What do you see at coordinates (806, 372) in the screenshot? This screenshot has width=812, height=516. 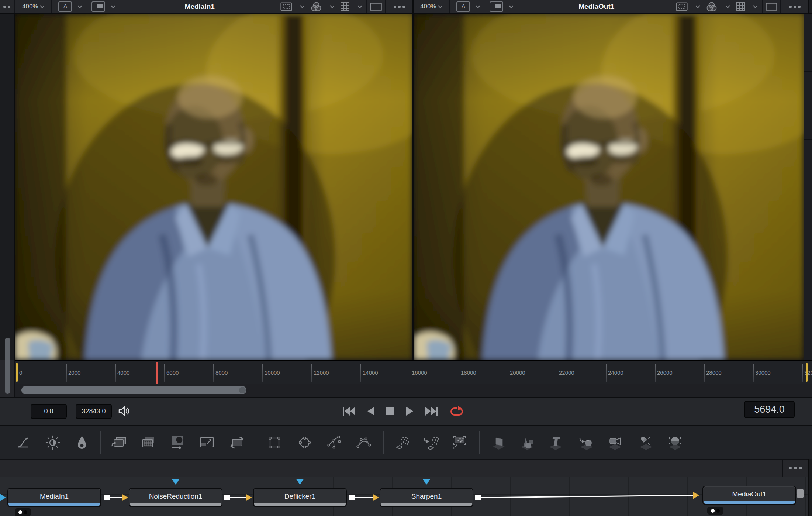 I see `render-range-end-marker` at bounding box center [806, 372].